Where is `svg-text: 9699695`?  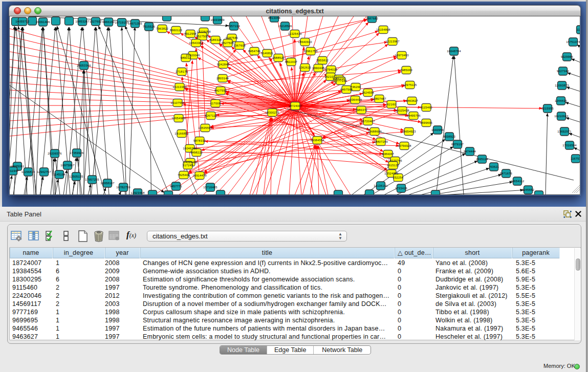
svg-text: 9699695 is located at coordinates (426, 123).